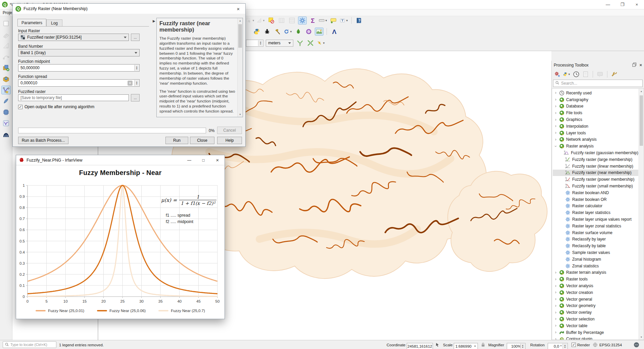 The height and width of the screenshot is (349, 644). What do you see at coordinates (595, 266) in the screenshot?
I see `toolbox-item: Zonal statistics` at bounding box center [595, 266].